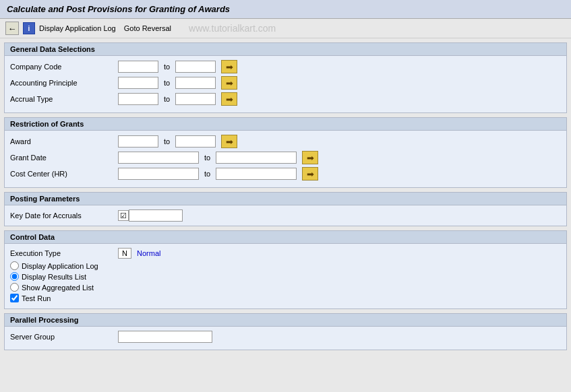 The width and height of the screenshot is (571, 392). I want to click on company-code-from-input, so click(138, 67).